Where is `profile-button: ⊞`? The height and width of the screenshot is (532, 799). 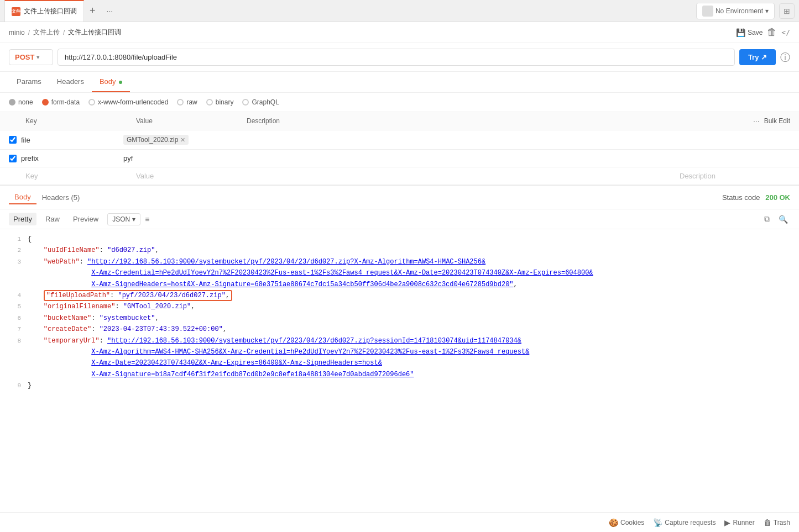 profile-button: ⊞ is located at coordinates (787, 11).